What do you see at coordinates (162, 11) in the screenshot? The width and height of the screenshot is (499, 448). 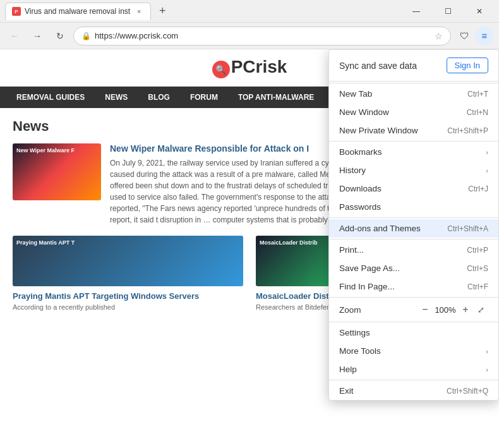 I see `new-tab-button: +` at bounding box center [162, 11].